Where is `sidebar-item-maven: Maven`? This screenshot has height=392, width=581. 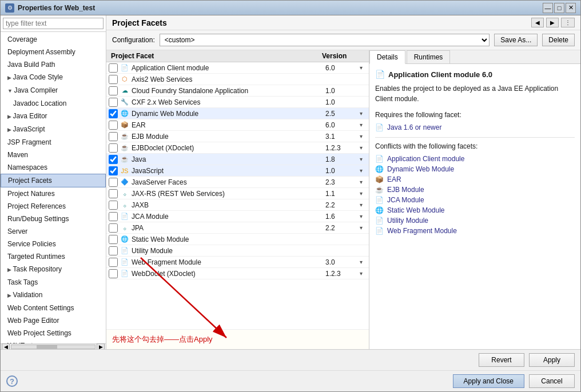
sidebar-item-maven: Maven is located at coordinates (53, 155).